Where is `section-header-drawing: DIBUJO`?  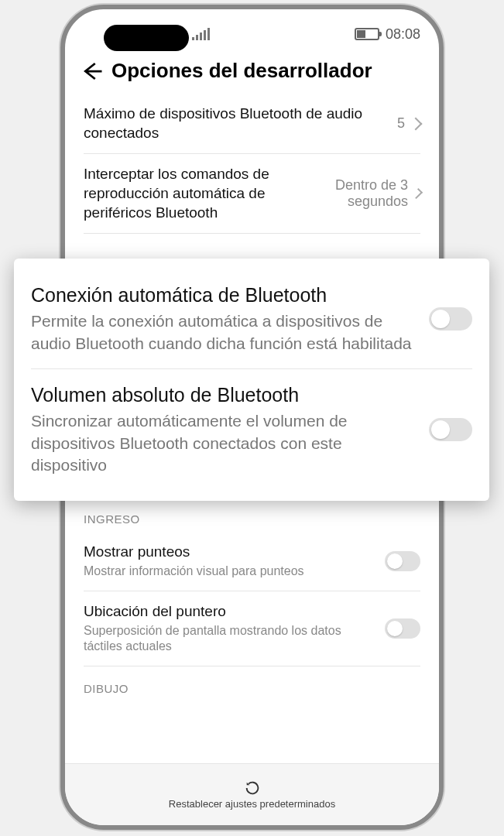 section-header-drawing: DIBUJO is located at coordinates (252, 684).